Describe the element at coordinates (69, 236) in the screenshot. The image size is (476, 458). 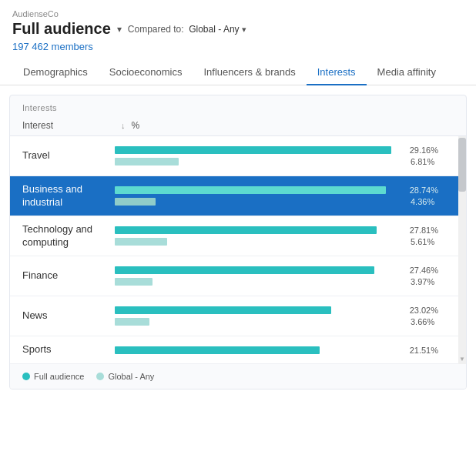
I see `interest-label: Technology and computing` at that location.